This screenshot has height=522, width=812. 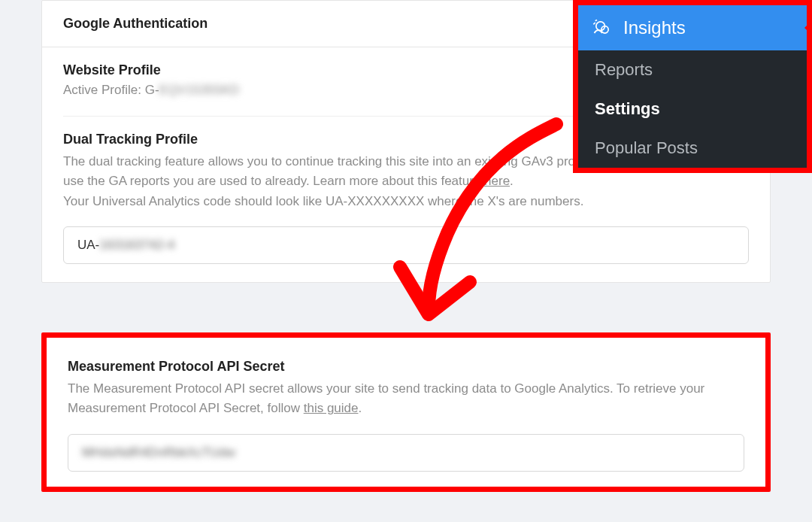 I want to click on active-profile-prefix: G-, so click(x=152, y=90).